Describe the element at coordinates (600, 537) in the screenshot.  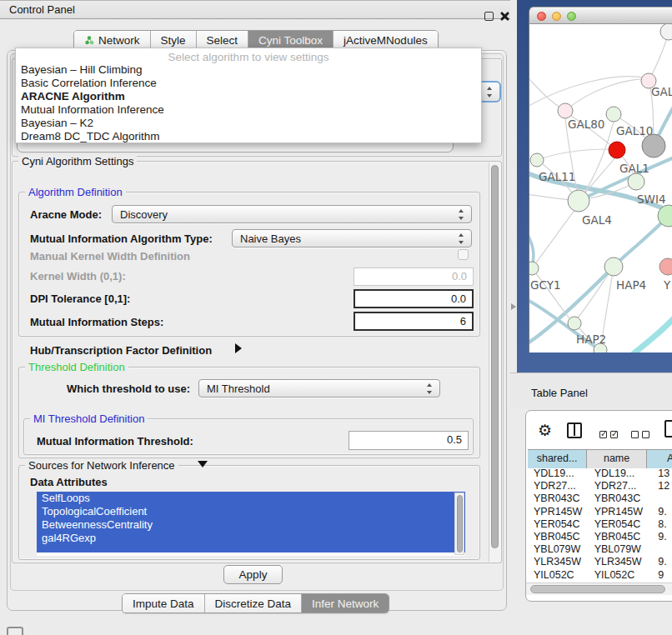
I see `table-row: YBR045CYBR045C9.` at that location.